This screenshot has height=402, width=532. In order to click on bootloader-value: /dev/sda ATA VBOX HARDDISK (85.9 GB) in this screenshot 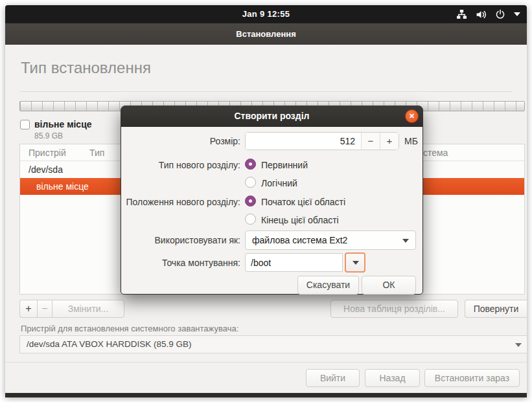, I will do `click(109, 344)`.